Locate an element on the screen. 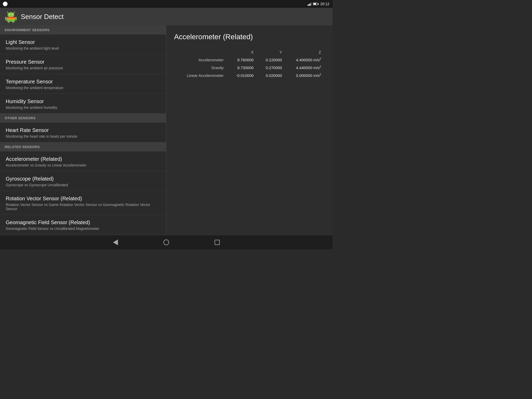 This screenshot has height=399, width=532. sensor-item-desc: Geomagnetic Field Sensor vs Uncalibrated… is located at coordinates (83, 229).